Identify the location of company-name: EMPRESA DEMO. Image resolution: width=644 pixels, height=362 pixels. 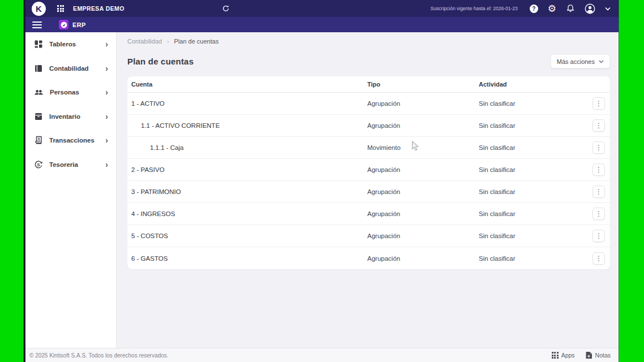
(98, 8).